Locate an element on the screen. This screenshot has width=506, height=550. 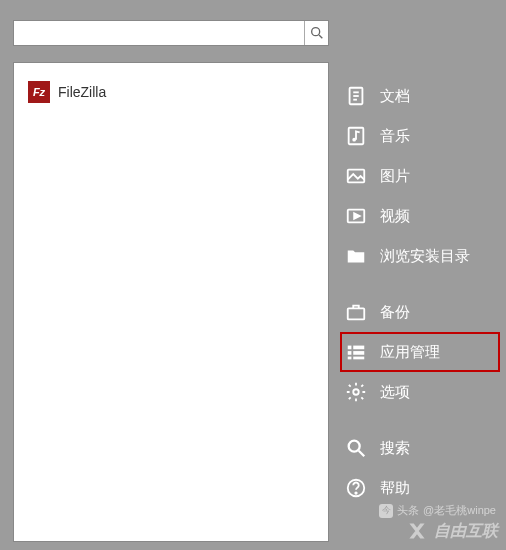
search-icon is located at coordinates (356, 448).